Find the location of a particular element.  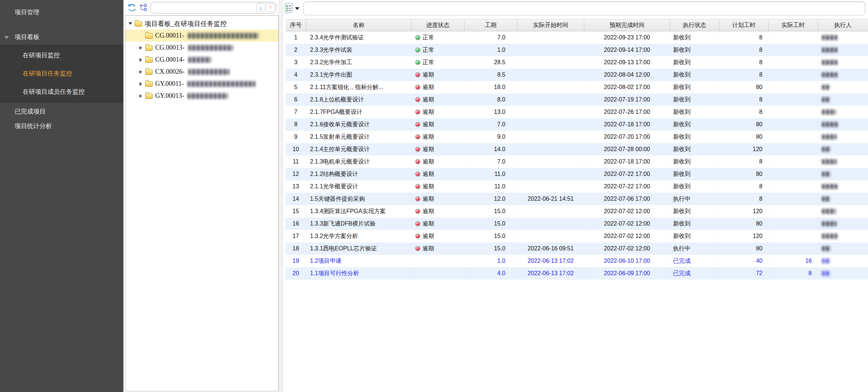

column-header-实际开始时间: 实际开始时间 is located at coordinates (551, 25).